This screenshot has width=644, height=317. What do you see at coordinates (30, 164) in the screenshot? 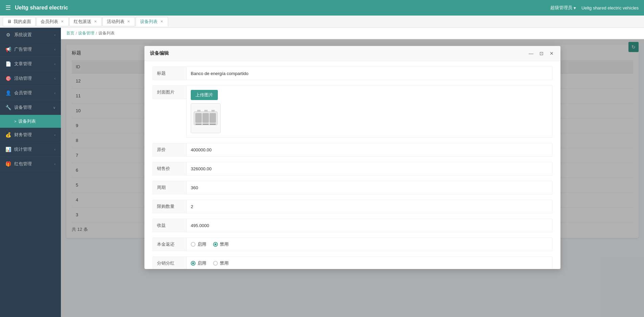
I see `sidebar-item-redpacket: 🎁 红包管理 ‹` at bounding box center [30, 164].